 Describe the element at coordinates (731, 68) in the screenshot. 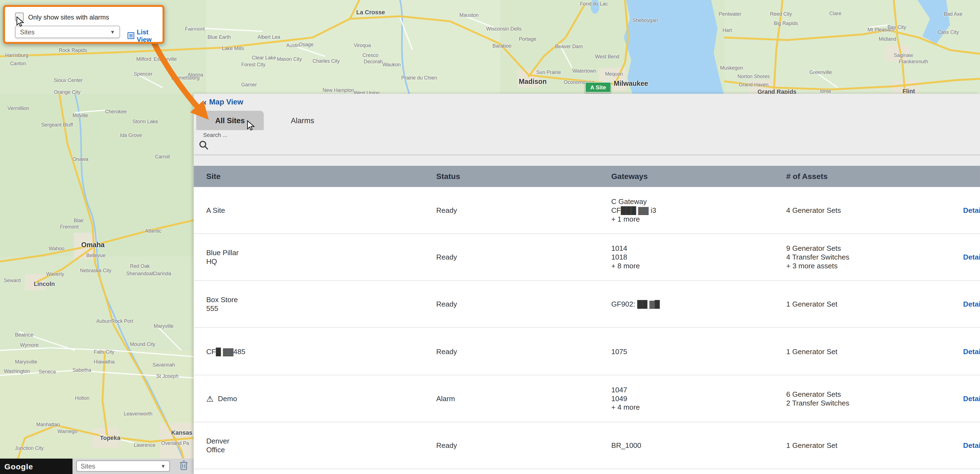

I see `map-city-label: Muskegon` at that location.